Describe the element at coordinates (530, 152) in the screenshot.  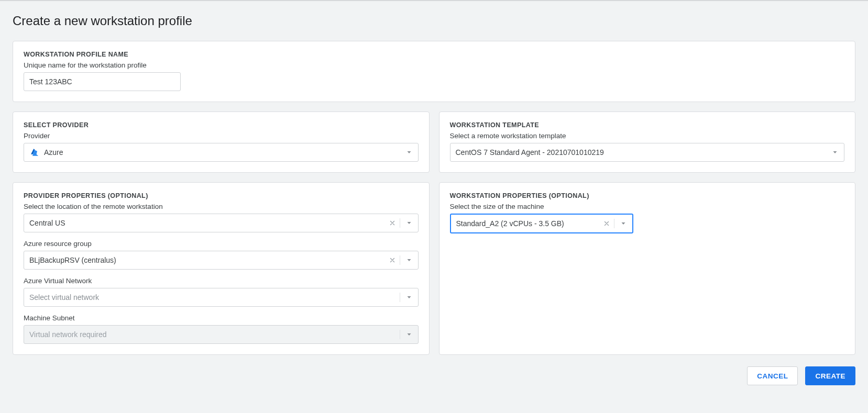
I see `template-value: CentOS 7 Standard Agent - 20210701010219` at that location.